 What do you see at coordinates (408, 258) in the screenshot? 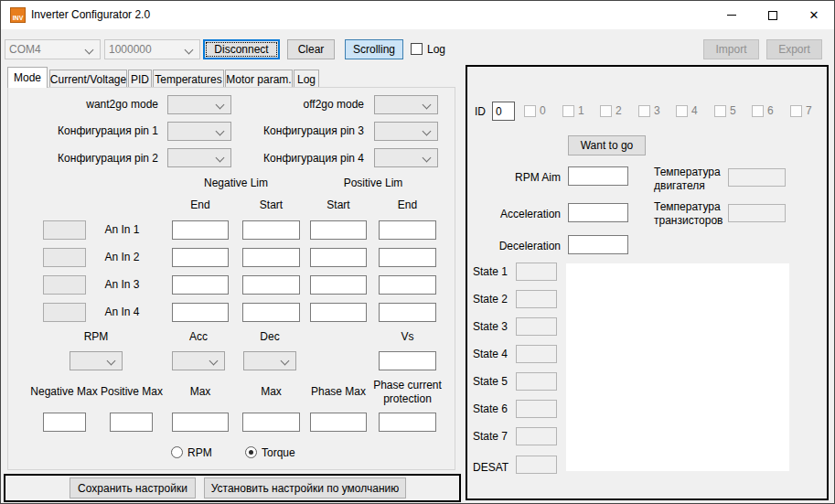
I see `an-in-2-pos-end-input` at bounding box center [408, 258].